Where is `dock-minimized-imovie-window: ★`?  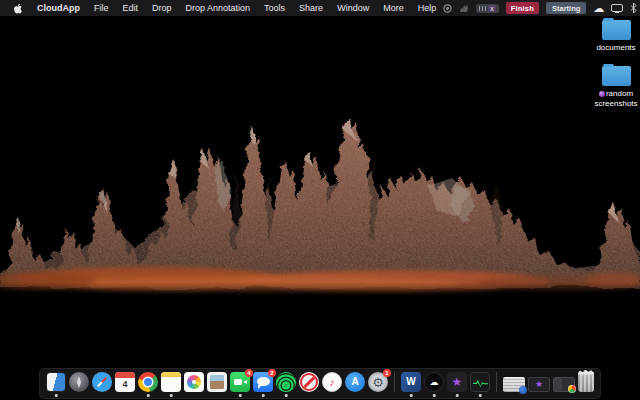 dock-minimized-imovie-window: ★ is located at coordinates (539, 384).